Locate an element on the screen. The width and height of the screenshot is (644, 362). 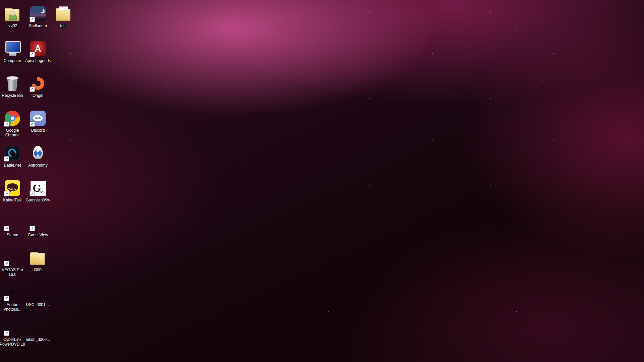
recycle-bin-icon is located at coordinates (12, 83).